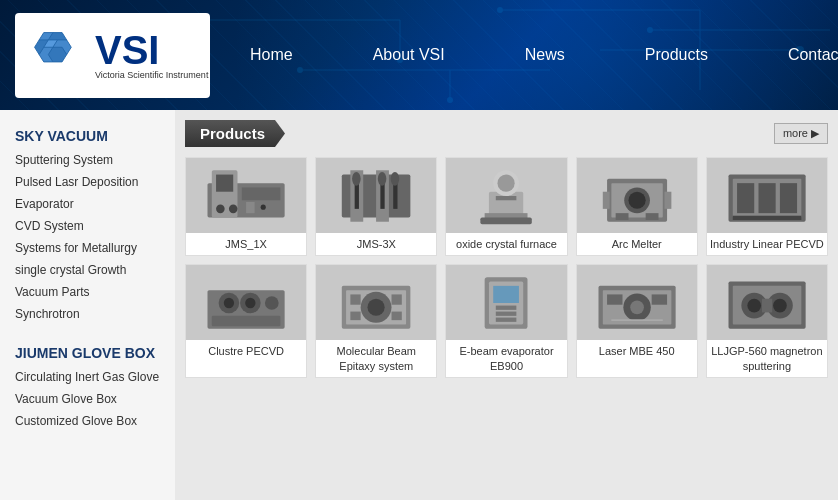  What do you see at coordinates (545, 55) in the screenshot?
I see `nav-news: News` at bounding box center [545, 55].